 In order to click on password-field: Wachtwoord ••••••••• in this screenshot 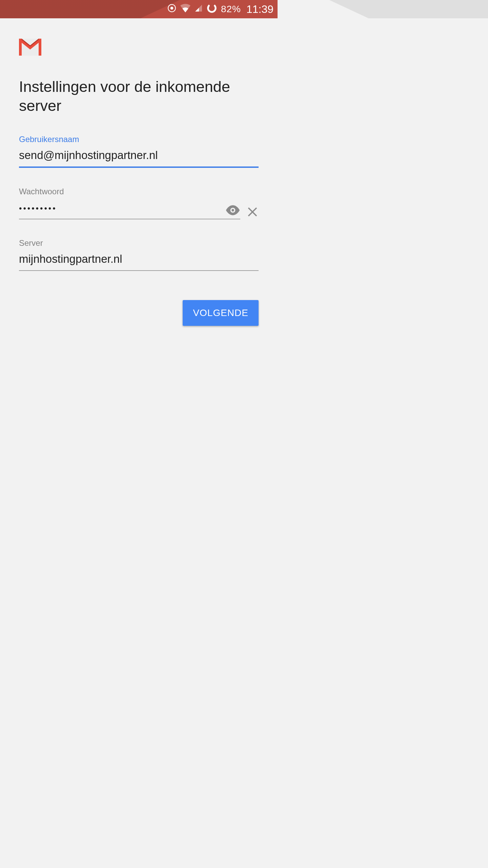, I will do `click(139, 203)`.